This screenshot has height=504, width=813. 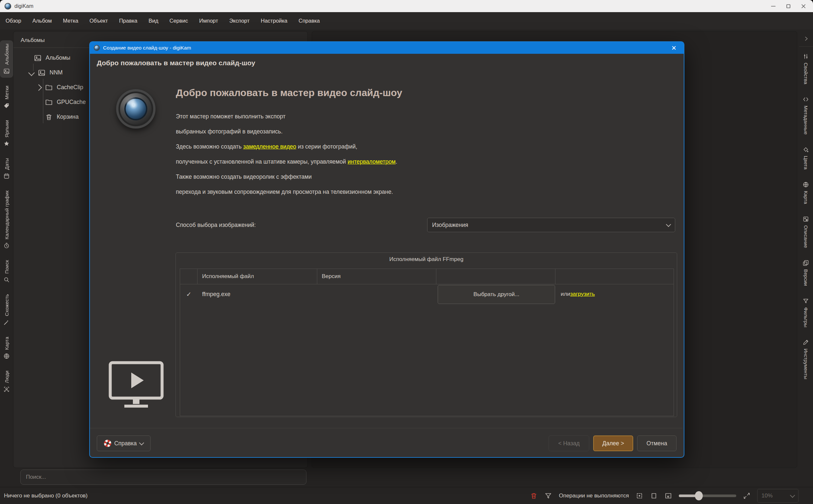 What do you see at coordinates (747, 496) in the screenshot?
I see `zoom-fit-expand-icon` at bounding box center [747, 496].